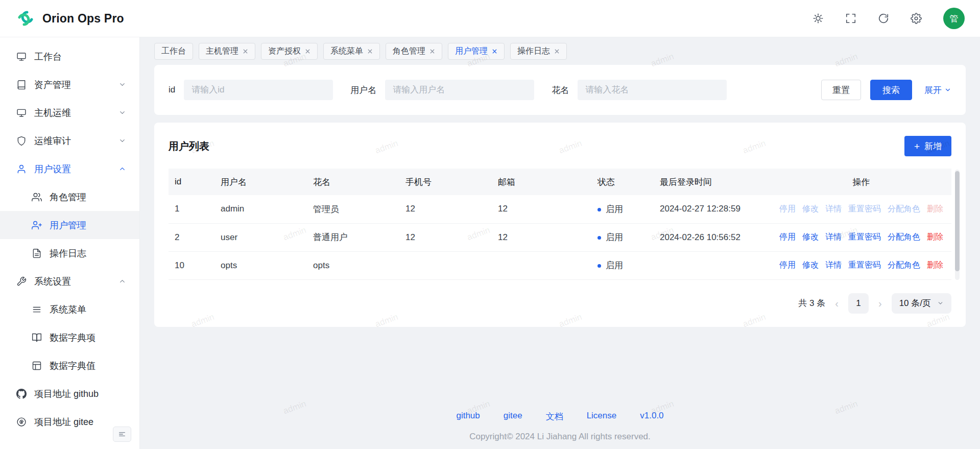  What do you see at coordinates (174, 51) in the screenshot?
I see `tab-workbench: 工作台` at bounding box center [174, 51].